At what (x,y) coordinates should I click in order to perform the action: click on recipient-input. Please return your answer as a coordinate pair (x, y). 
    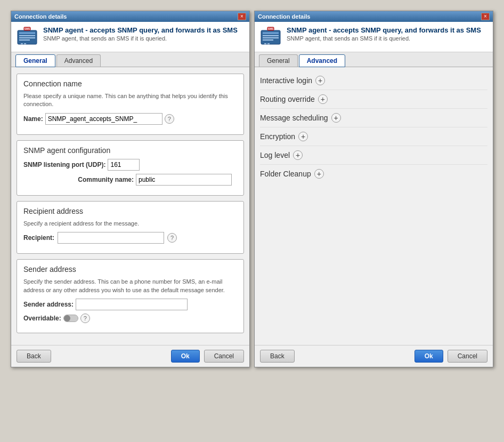
    Looking at the image, I should click on (111, 238).